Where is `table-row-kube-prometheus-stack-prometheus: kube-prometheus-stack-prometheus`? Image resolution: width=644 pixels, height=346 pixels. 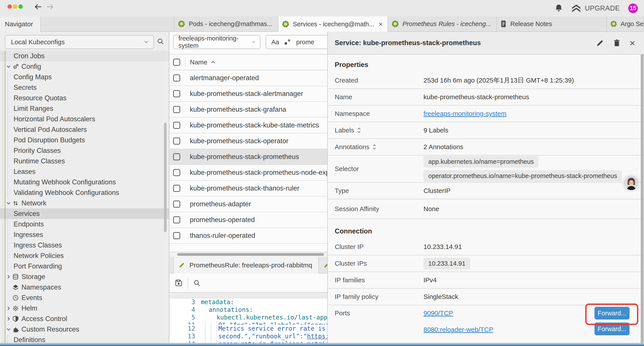
table-row-kube-prometheus-stack-prometheus: kube-prometheus-stack-prometheus is located at coordinates (248, 157).